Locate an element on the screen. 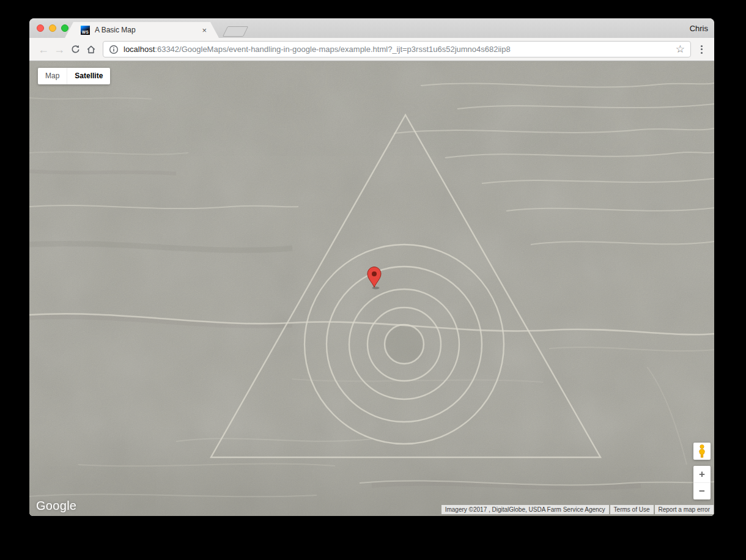 This screenshot has height=560, width=746. url-path: :63342/GoogleMaps/event-handling-in-goog… is located at coordinates (333, 49).